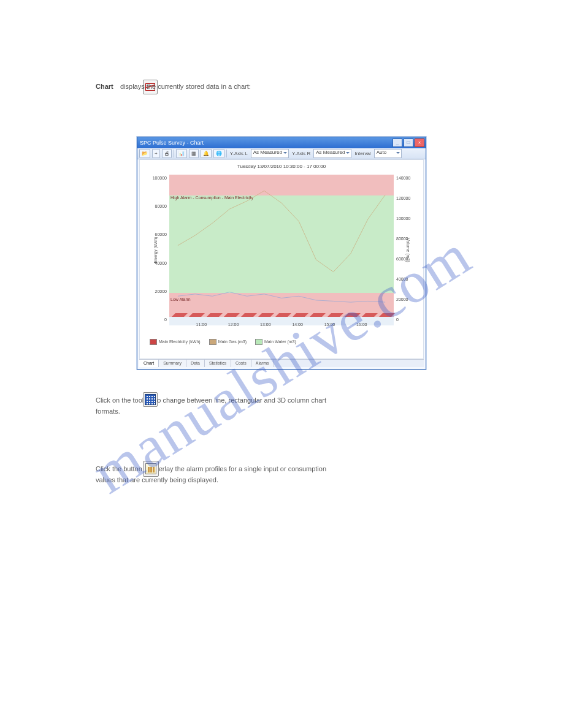 The width and height of the screenshot is (563, 728). Describe the element at coordinates (185, 87) in the screenshot. I see `para-chart-desc: displays the currently stored data in a …` at that location.